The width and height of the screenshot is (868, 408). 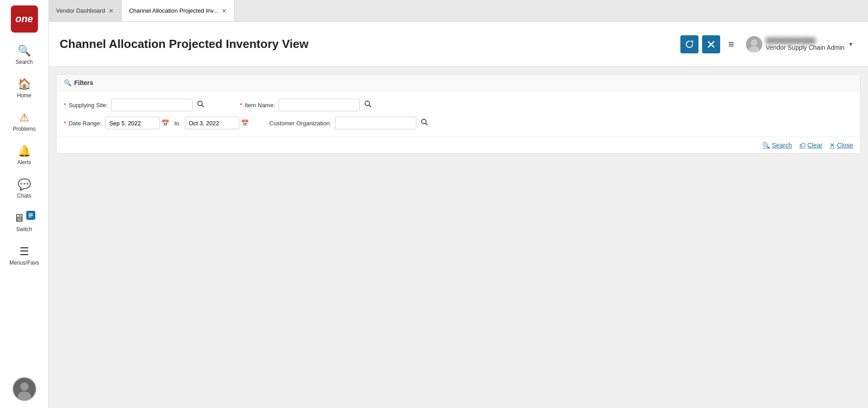 I want to click on bell-icon: 🔔, so click(x=24, y=151).